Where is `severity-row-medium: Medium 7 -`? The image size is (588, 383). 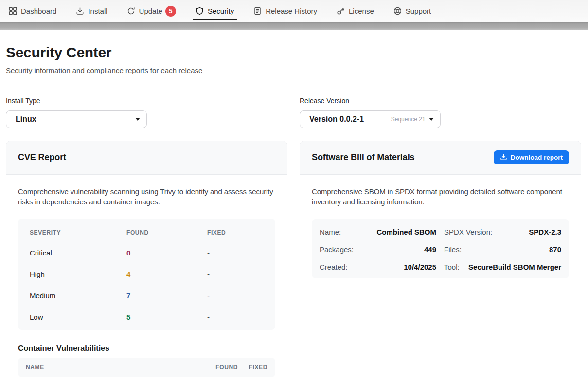 severity-row-medium: Medium 7 - is located at coordinates (147, 296).